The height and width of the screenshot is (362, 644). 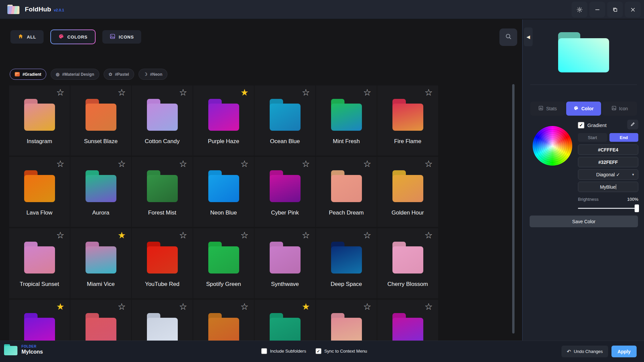 What do you see at coordinates (101, 121) in the screenshot?
I see `folder-card-sunset-blaze: ☆Sunset Blaze` at bounding box center [101, 121].